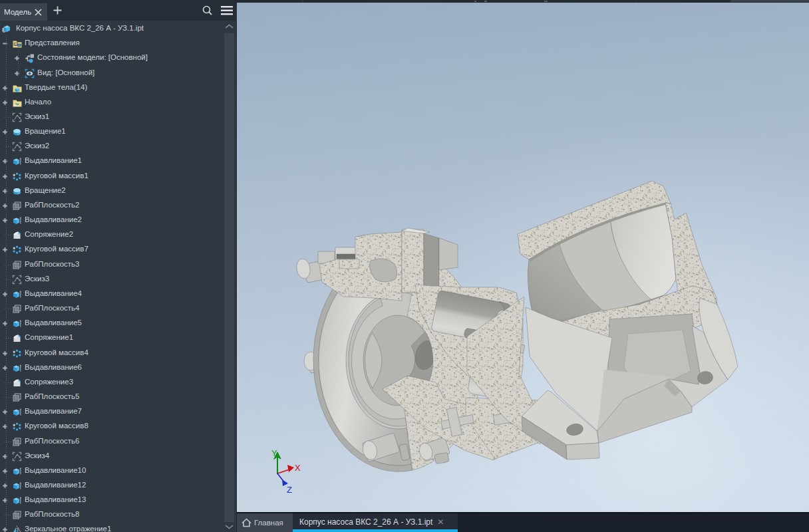 The width and height of the screenshot is (809, 532). What do you see at coordinates (274, 454) in the screenshot?
I see `svg-text: Y` at bounding box center [274, 454].